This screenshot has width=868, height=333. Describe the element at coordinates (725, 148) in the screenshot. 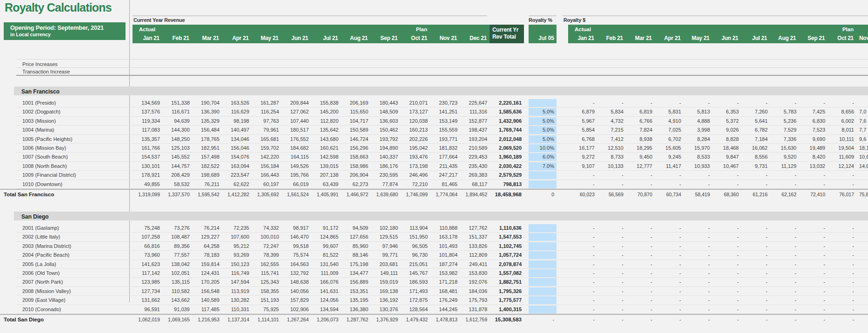

I see `royalty-usd-cell: 18,468` at that location.